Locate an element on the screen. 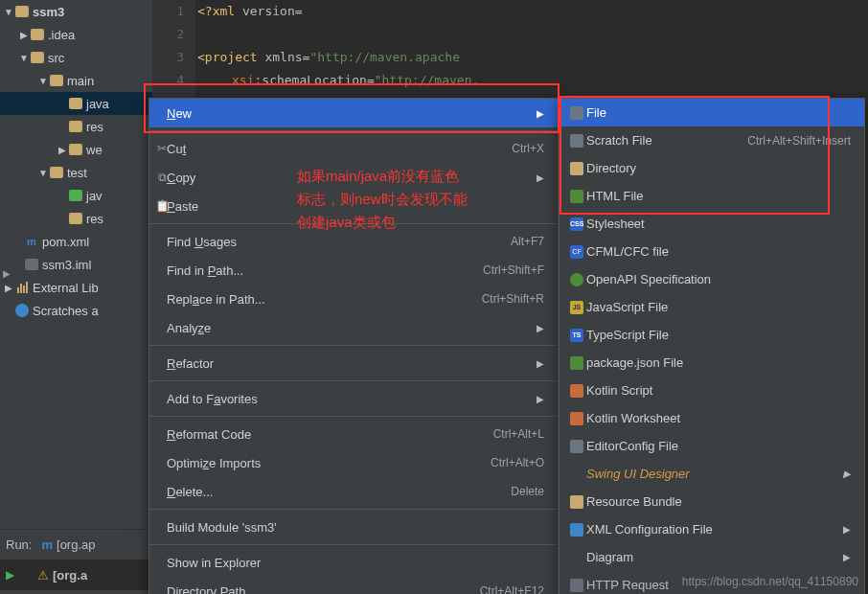  context-label: Find in Path... is located at coordinates (325, 270).